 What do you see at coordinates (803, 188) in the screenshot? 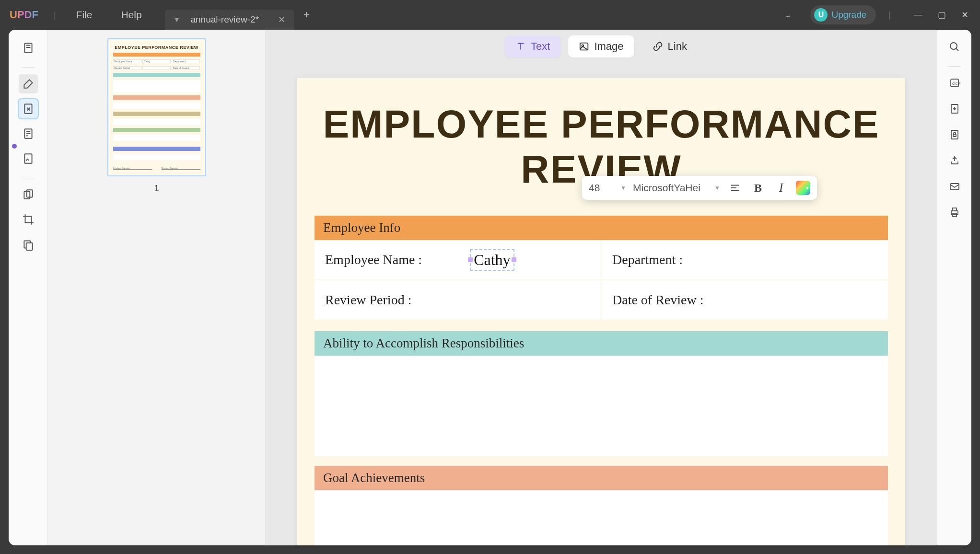
I see `text-color-button: ▾` at bounding box center [803, 188].